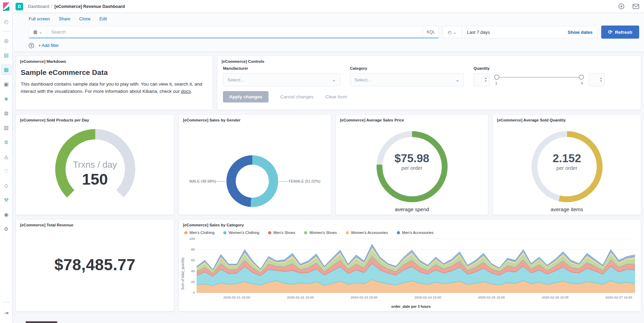  Describe the element at coordinates (411, 270) in the screenshot. I see `stacked-area-chart: 0204060801002020-02-21 15:002020-02-22 1…` at that location.